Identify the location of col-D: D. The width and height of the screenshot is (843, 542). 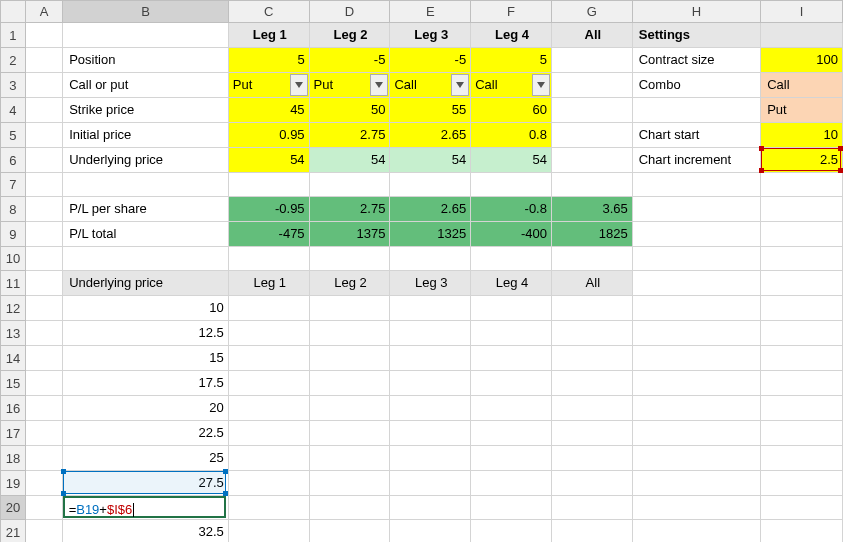
(350, 12).